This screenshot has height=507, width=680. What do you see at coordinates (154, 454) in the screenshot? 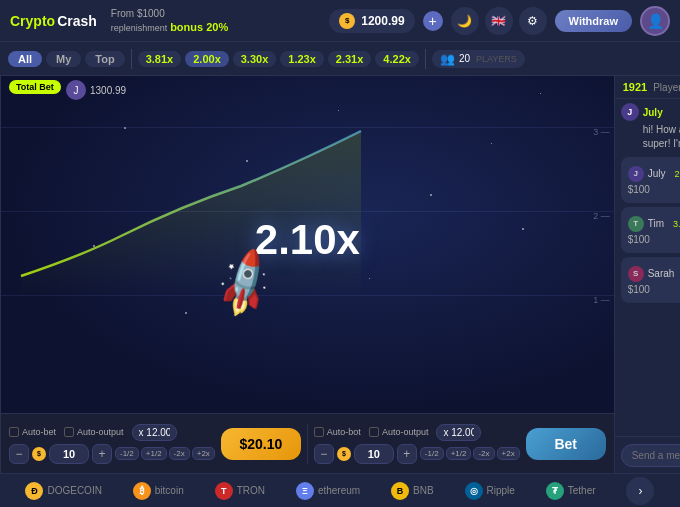
I see `quick-bet-half-plus: +1/2` at bounding box center [154, 454].